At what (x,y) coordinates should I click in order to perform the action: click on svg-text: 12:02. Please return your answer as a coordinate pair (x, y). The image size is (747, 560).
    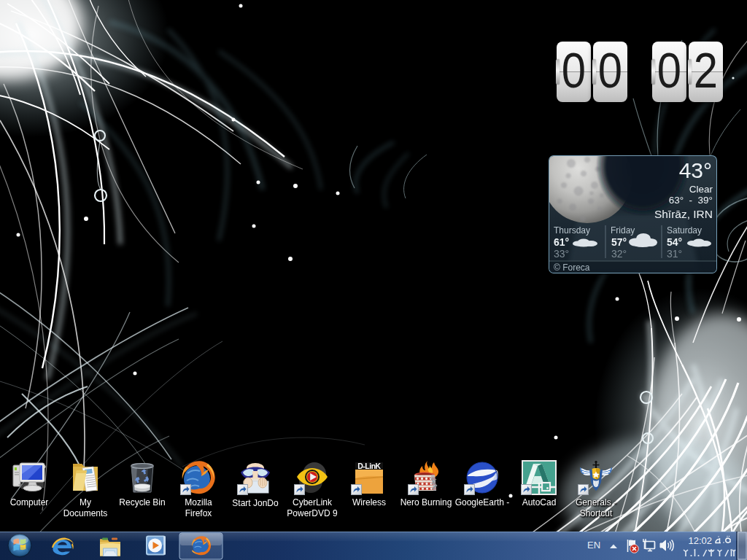
    Looking at the image, I should click on (700, 541).